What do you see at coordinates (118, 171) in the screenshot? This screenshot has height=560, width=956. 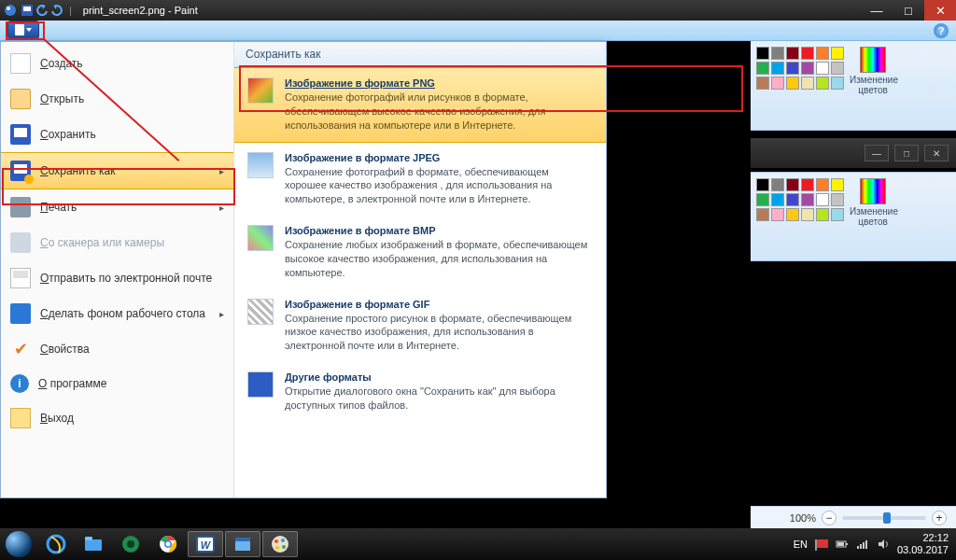 I see `file-menu-item-3: Сохранить как▸` at bounding box center [118, 171].